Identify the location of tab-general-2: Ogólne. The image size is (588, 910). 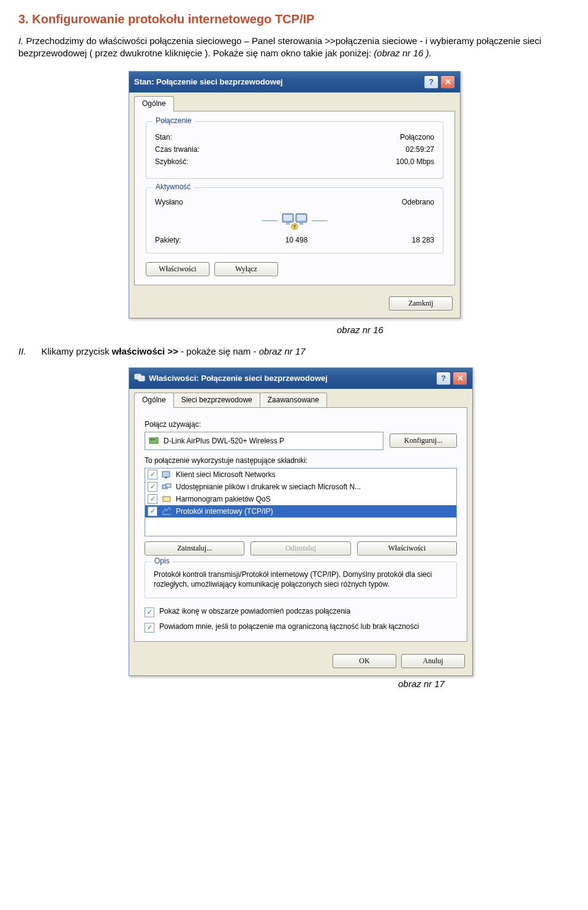
(154, 400).